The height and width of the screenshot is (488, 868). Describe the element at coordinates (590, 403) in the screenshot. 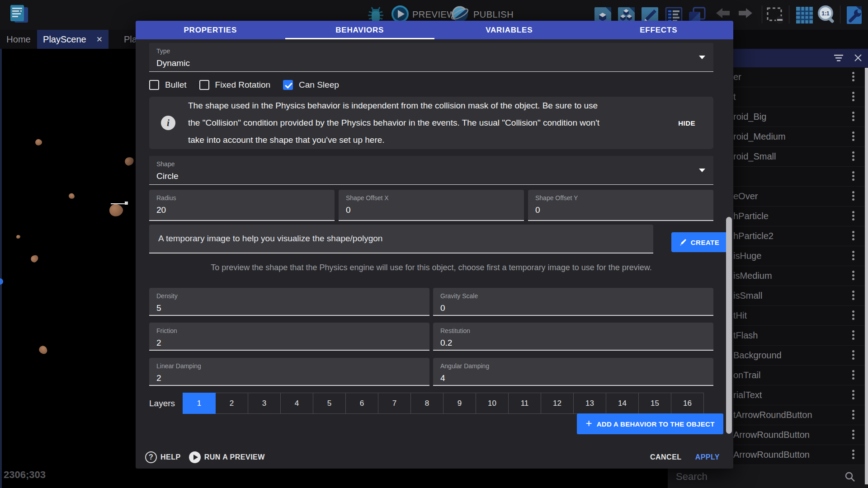

I see `layer-cell-13: 13` at that location.